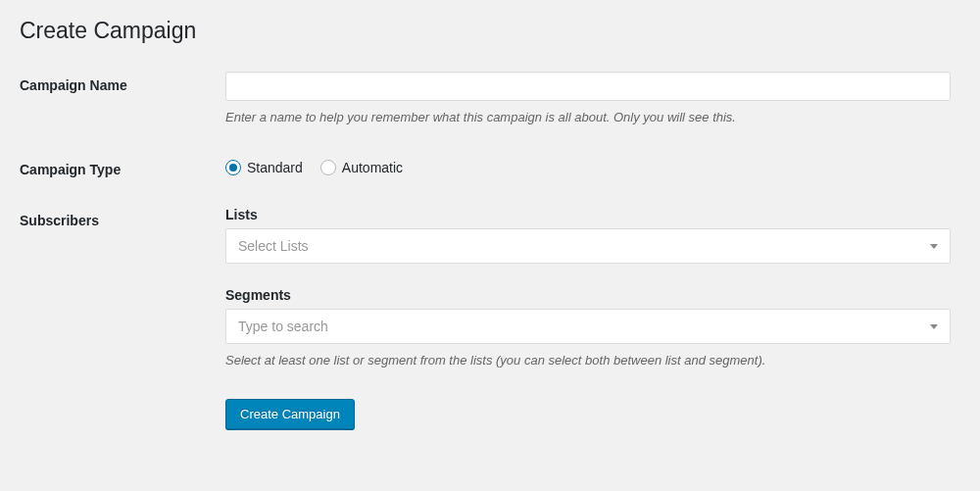 The image size is (980, 491). Describe the element at coordinates (362, 168) in the screenshot. I see `radio-automatic: Automatic` at that location.